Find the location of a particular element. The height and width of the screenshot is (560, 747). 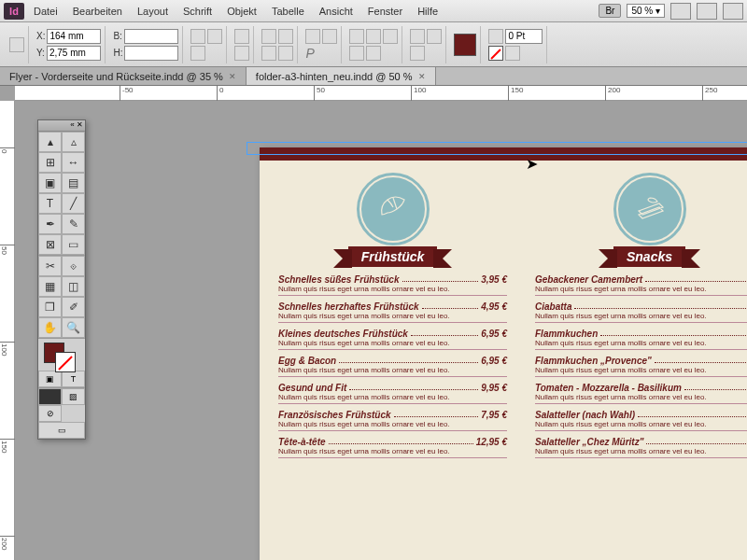

formatting-container-icon: ▣ is located at coordinates (50, 379).